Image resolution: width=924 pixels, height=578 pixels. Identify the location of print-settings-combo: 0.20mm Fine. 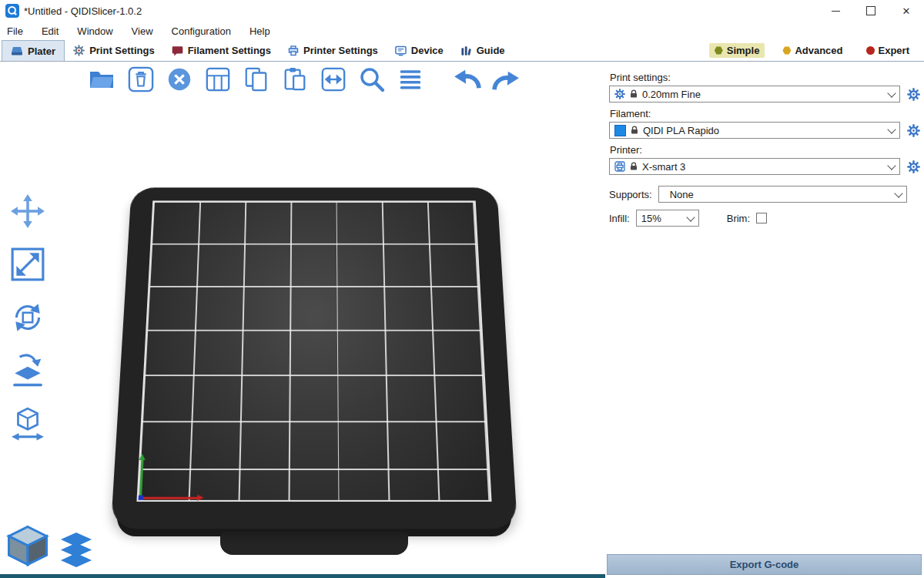
(755, 94).